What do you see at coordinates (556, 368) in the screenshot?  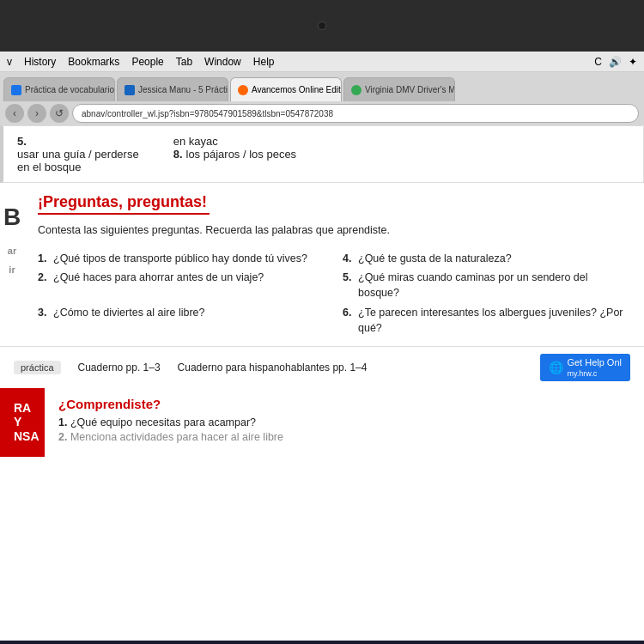 I see `globe-icon: 🌐` at bounding box center [556, 368].